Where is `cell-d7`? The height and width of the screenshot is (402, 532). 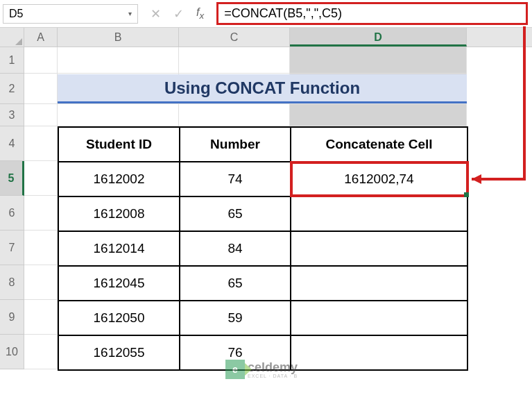 cell-d7 is located at coordinates (379, 249).